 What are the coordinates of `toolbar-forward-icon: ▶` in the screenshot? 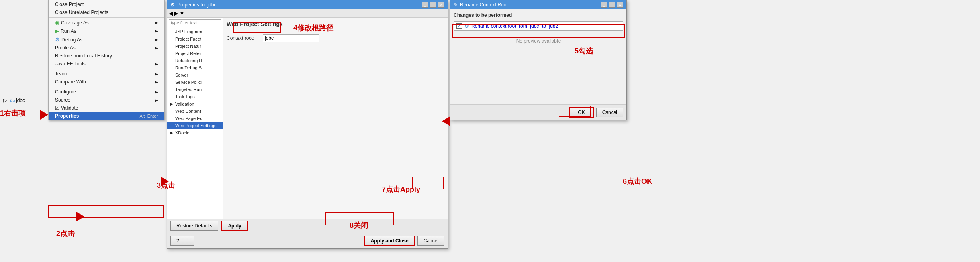 It's located at (176, 13).